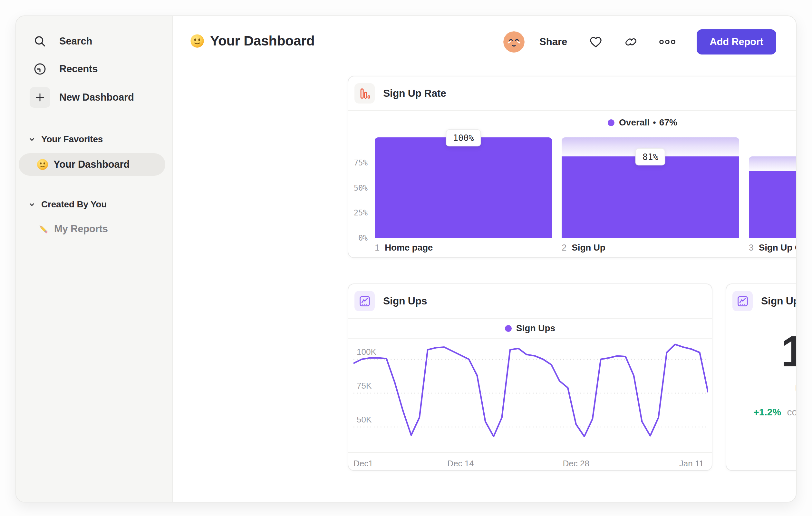 Image resolution: width=812 pixels, height=516 pixels. I want to click on line-x-tick: Dec 14, so click(461, 464).